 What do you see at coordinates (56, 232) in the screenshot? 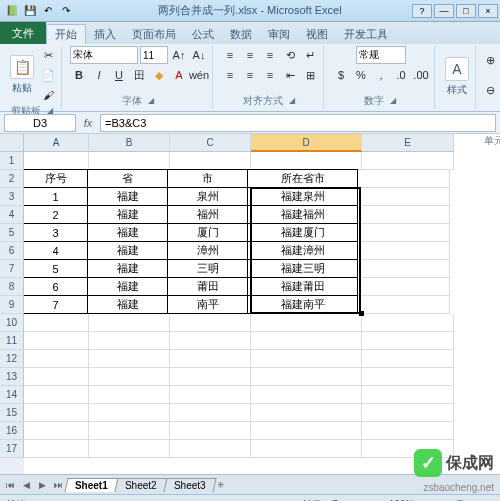
I see `cell: 3` at bounding box center [56, 232].